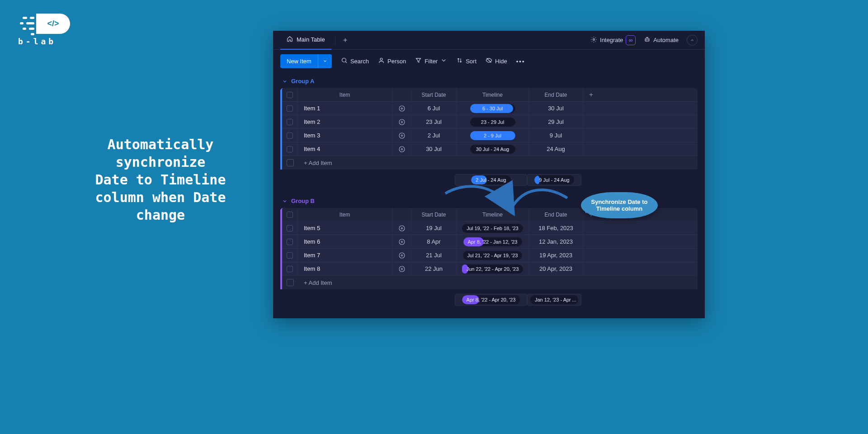 Image resolution: width=868 pixels, height=434 pixels. Describe the element at coordinates (556, 241) in the screenshot. I see `end-date-cell: 12 Jan, 2023` at that location.